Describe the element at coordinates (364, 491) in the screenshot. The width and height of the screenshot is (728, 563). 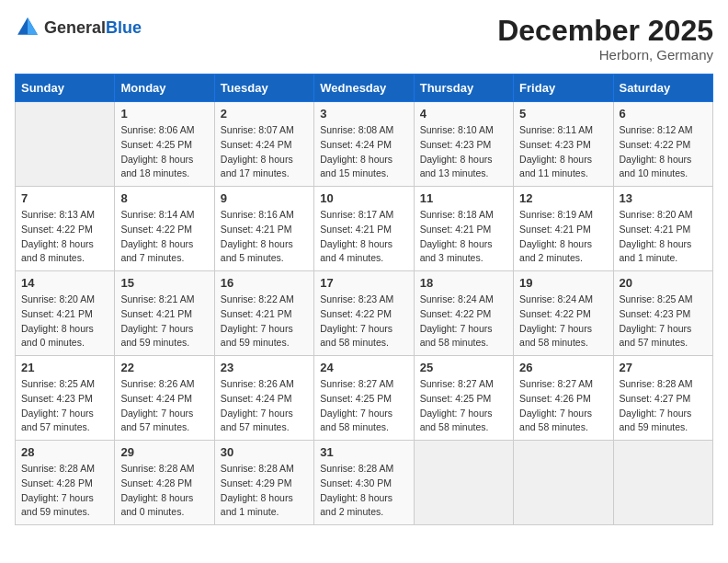
I see `day-detail: Sunrise: 8:28 AMSunset: 4:30 PMDaylight:…` at that location.